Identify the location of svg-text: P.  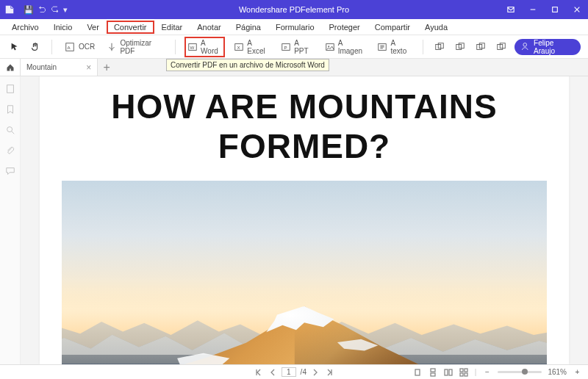
(285, 47).